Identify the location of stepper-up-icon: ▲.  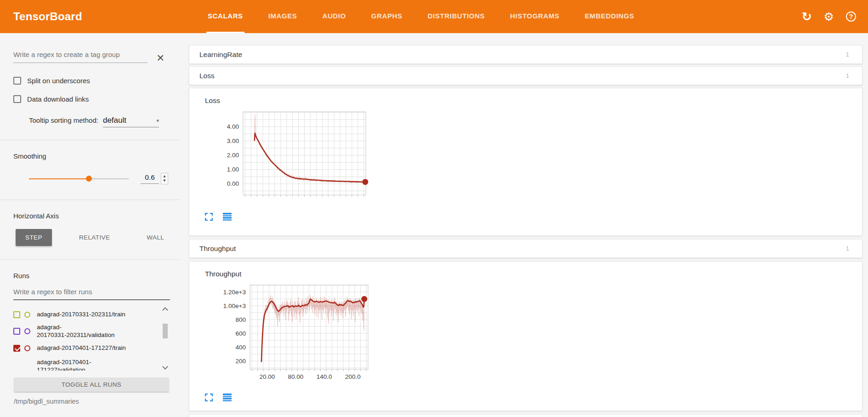
(165, 177).